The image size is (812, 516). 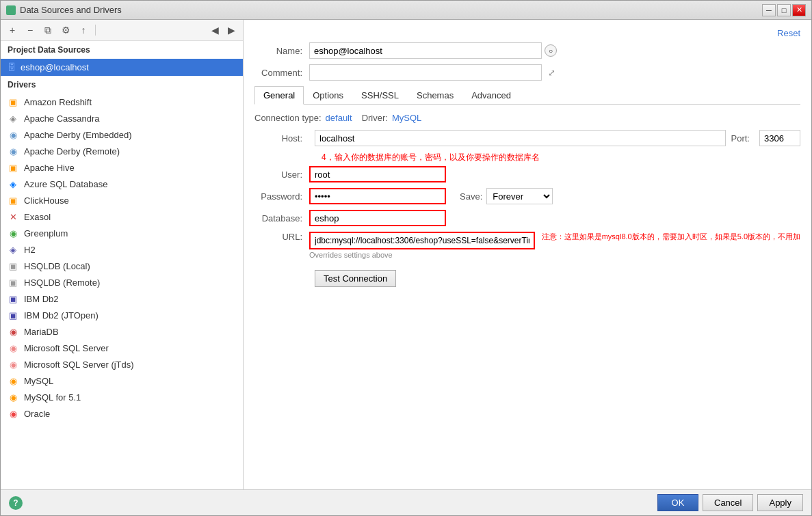 What do you see at coordinates (78, 135) in the screenshot?
I see `driver-label-apache-derby-embedded: Apache Derby (Embedded)` at bounding box center [78, 135].